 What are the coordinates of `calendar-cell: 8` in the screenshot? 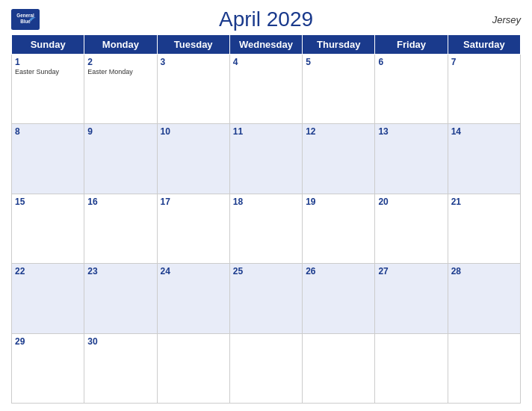 It's located at (48, 158).